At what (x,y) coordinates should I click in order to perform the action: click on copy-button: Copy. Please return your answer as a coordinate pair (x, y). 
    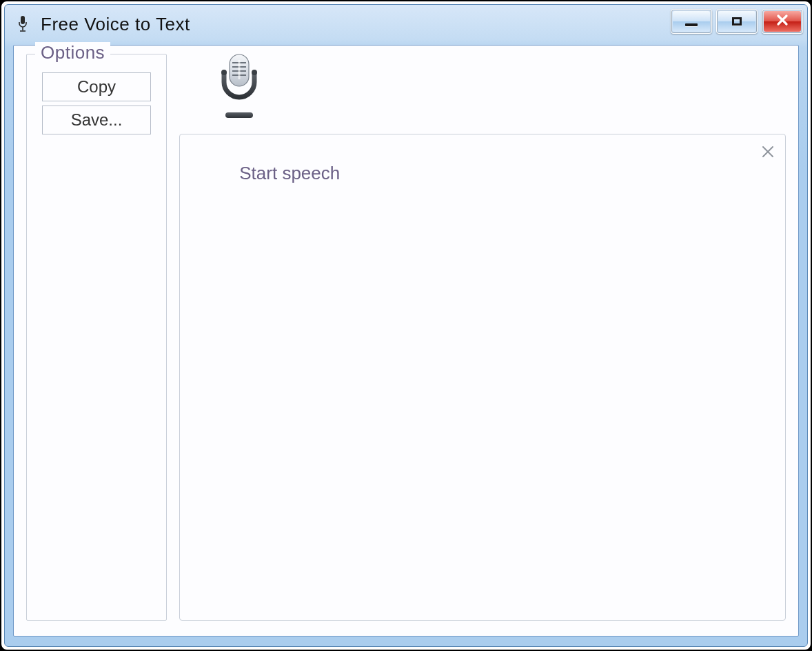
    Looking at the image, I should click on (97, 87).